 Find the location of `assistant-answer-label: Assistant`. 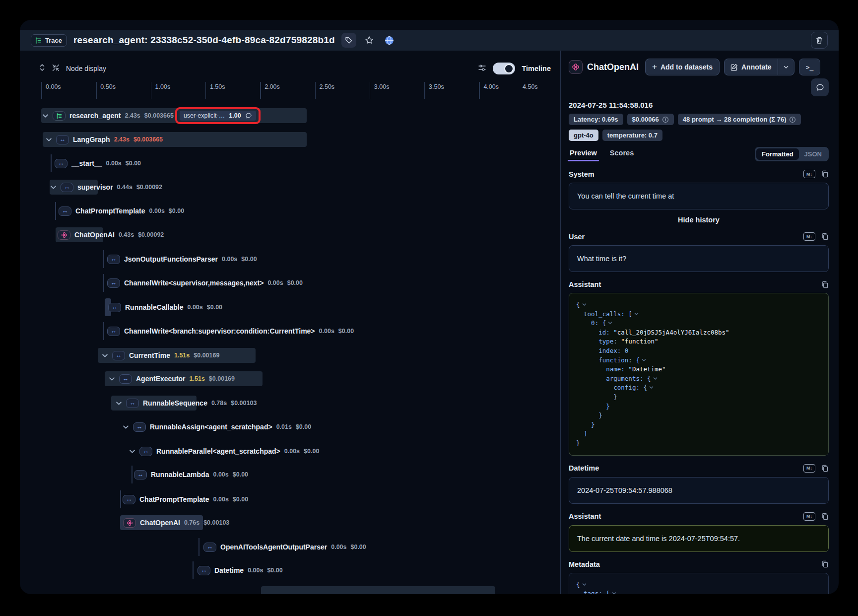

assistant-answer-label: Assistant is located at coordinates (585, 516).